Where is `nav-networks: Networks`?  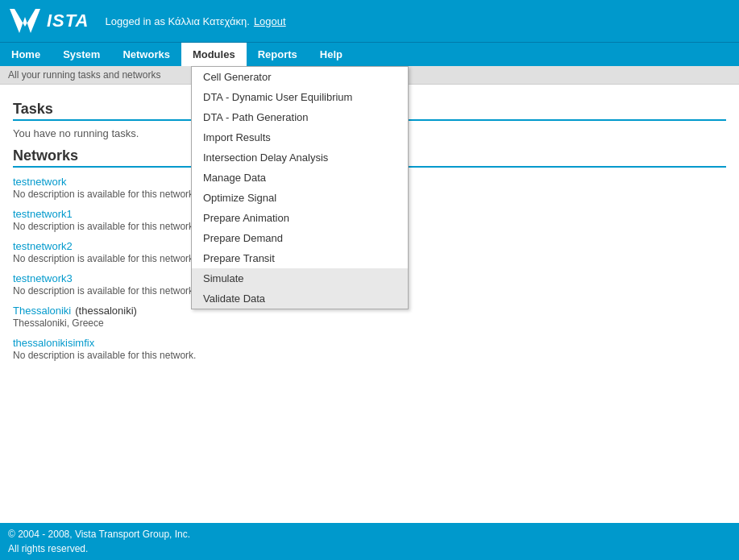
nav-networks: Networks is located at coordinates (147, 55).